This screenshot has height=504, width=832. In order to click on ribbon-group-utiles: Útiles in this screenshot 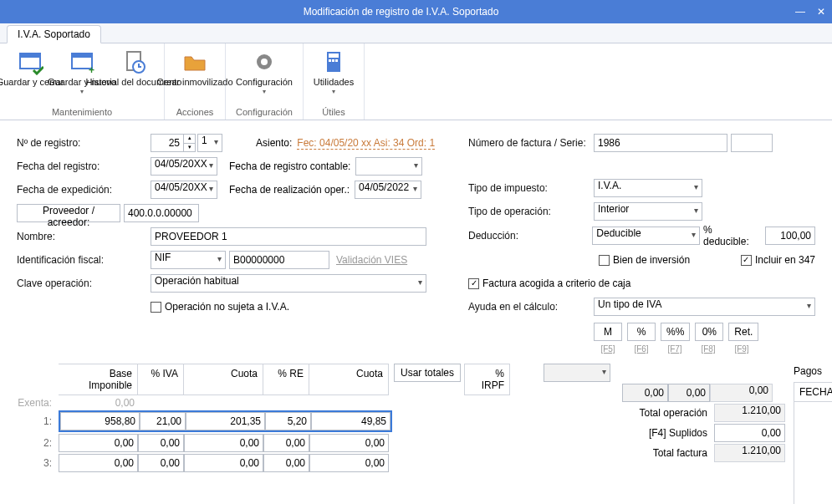, I will do `click(334, 112)`.